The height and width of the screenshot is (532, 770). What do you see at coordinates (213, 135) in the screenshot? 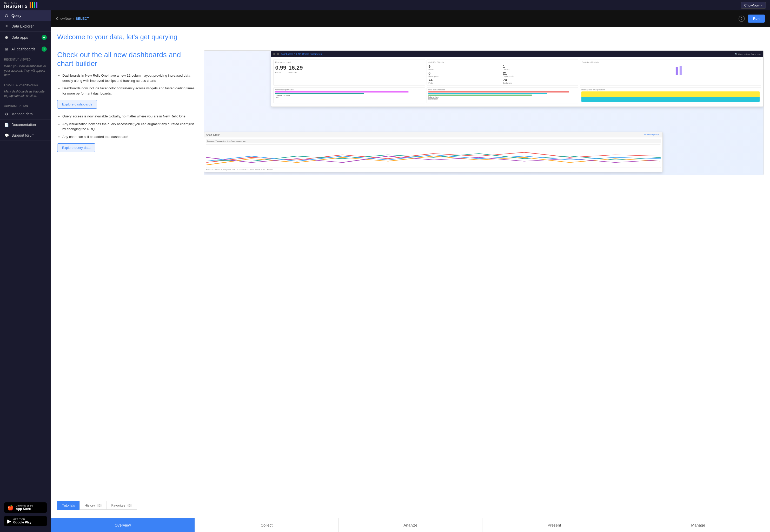
I see `chart-builder-title: Chart builder` at bounding box center [213, 135].